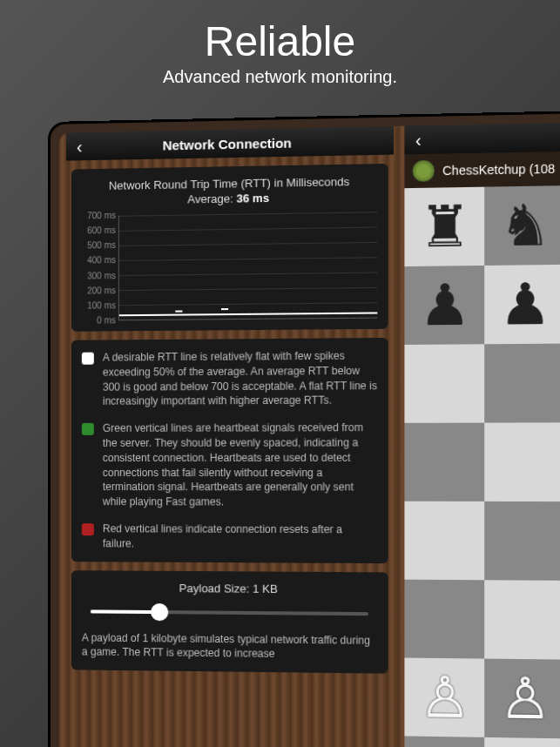  I want to click on slider-thumb, so click(159, 611).